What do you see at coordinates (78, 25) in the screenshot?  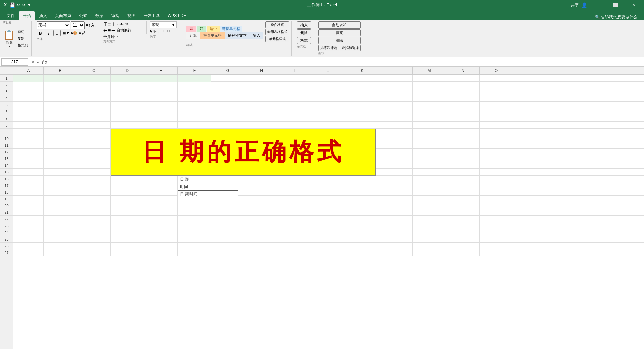 I see `font-size-select: 11` at bounding box center [78, 25].